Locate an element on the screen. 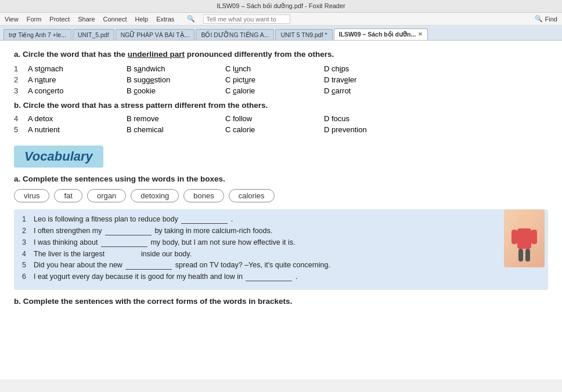 The image size is (562, 392). section-b: b. Circle the word that has a stress pat… is located at coordinates (281, 117).